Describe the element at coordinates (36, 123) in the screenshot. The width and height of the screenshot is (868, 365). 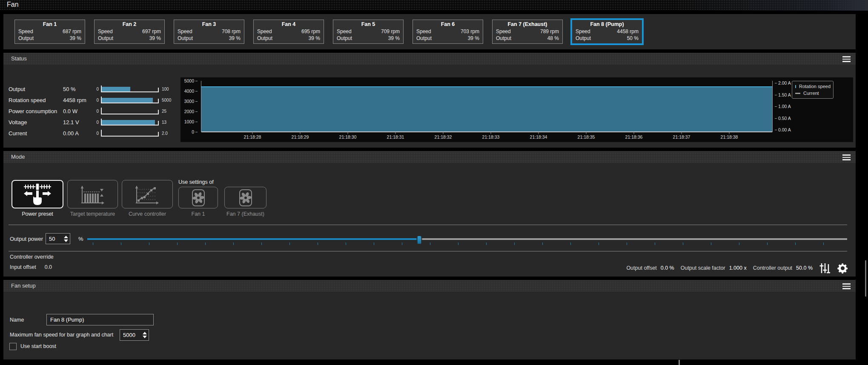
I see `metric-label: Voltage` at that location.